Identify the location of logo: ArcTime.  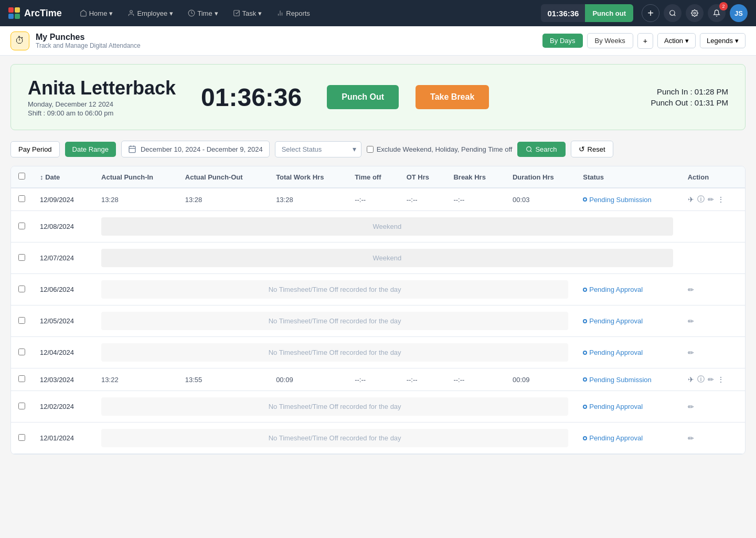
(35, 13).